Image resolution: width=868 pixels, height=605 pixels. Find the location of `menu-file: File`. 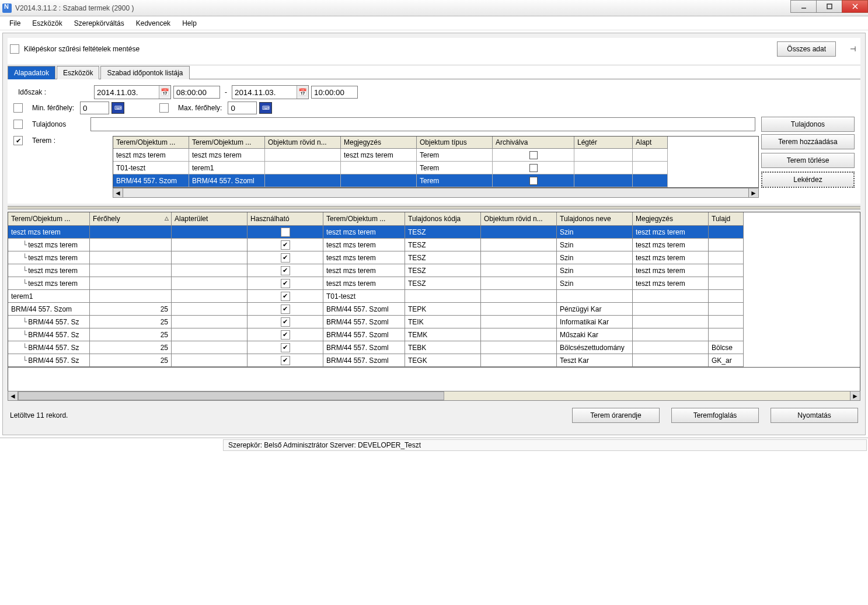

menu-file: File is located at coordinates (15, 23).